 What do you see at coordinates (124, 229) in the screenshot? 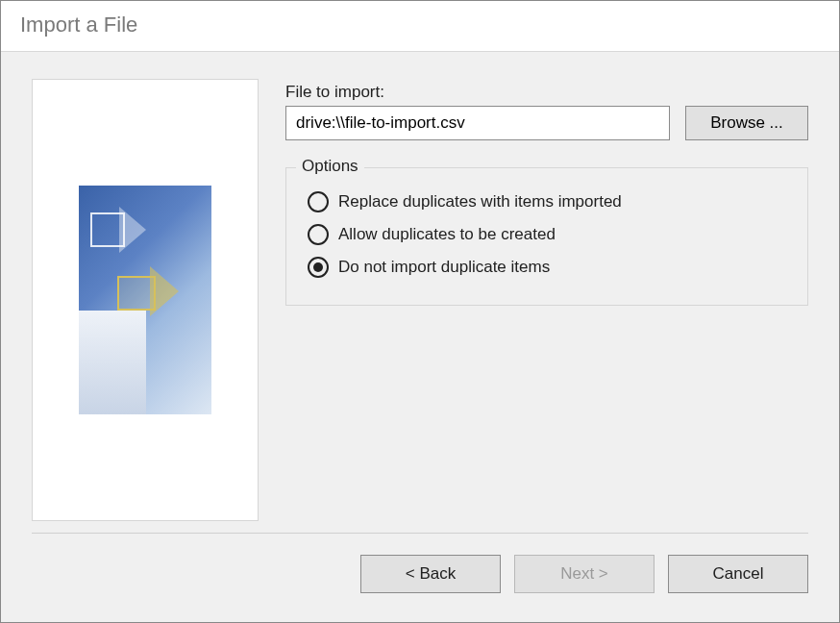
I see `arrow-white-icon` at bounding box center [124, 229].